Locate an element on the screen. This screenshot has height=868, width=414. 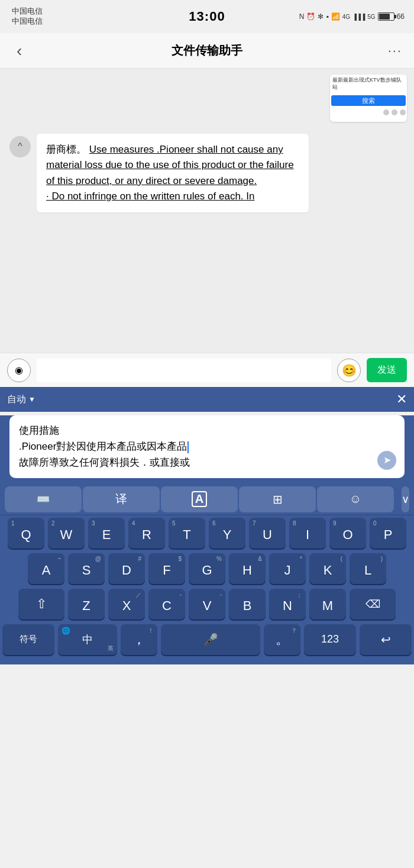
ime-close-button: ✕ is located at coordinates (402, 399).